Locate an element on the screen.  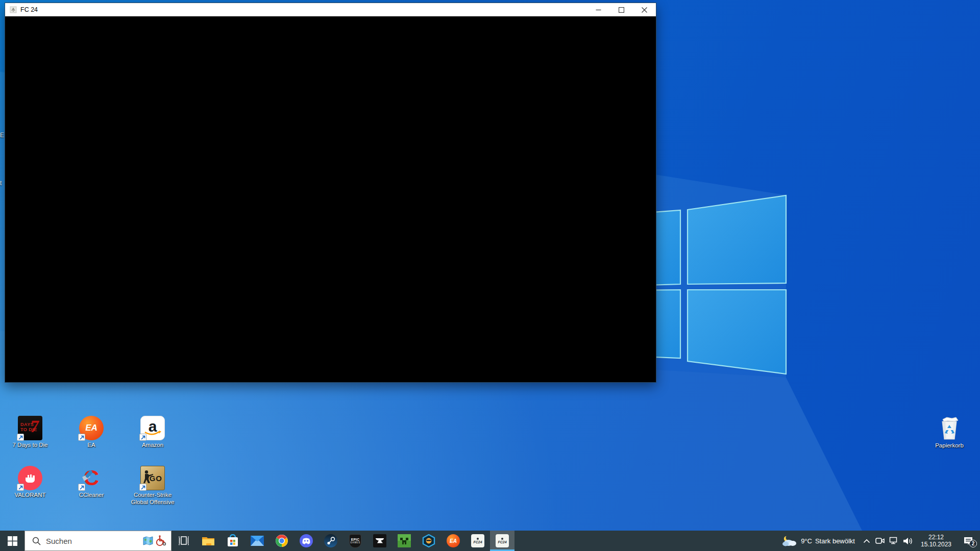
taskbar-app-file-explorer is located at coordinates (208, 541).